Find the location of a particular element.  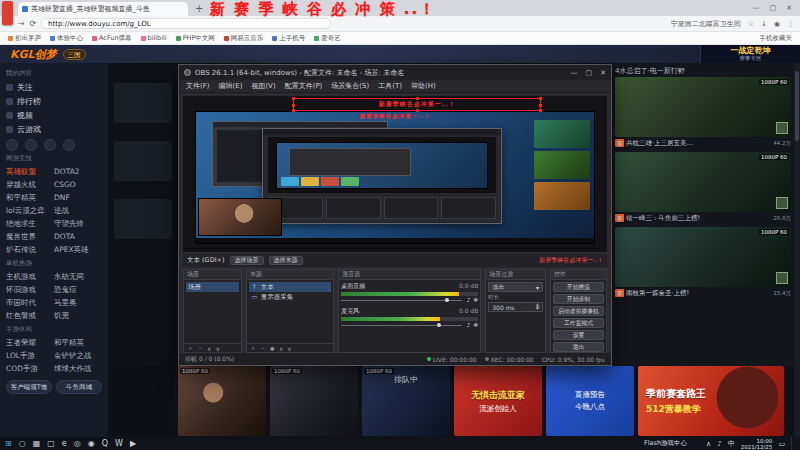

download-icon: ↓ is located at coordinates (764, 24).